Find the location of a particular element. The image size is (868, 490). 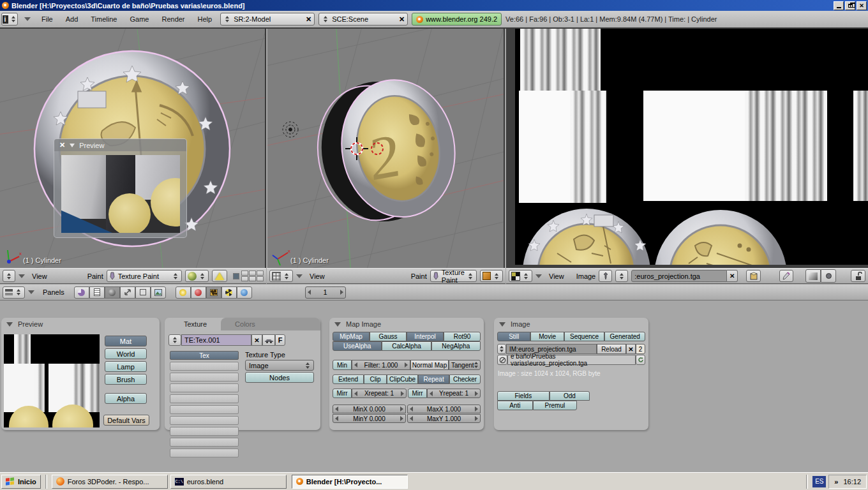

image-unlink-button: ✕ is located at coordinates (733, 276).